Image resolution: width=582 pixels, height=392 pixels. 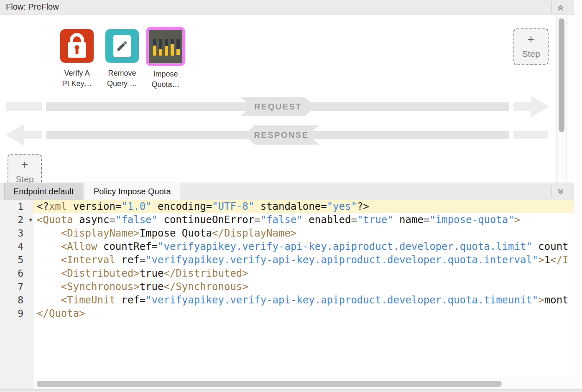 I want to click on policy-verify-api-key: Verify A PI Key…, so click(x=77, y=59).